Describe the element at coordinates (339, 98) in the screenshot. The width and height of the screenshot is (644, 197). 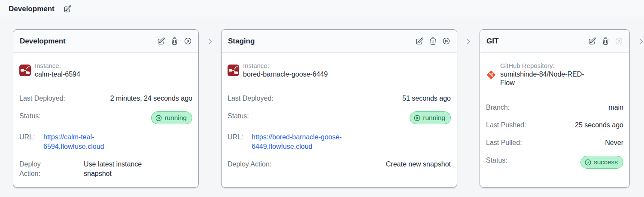
I see `last-deployed-row: Last Deployed: 51 seconds ago` at that location.